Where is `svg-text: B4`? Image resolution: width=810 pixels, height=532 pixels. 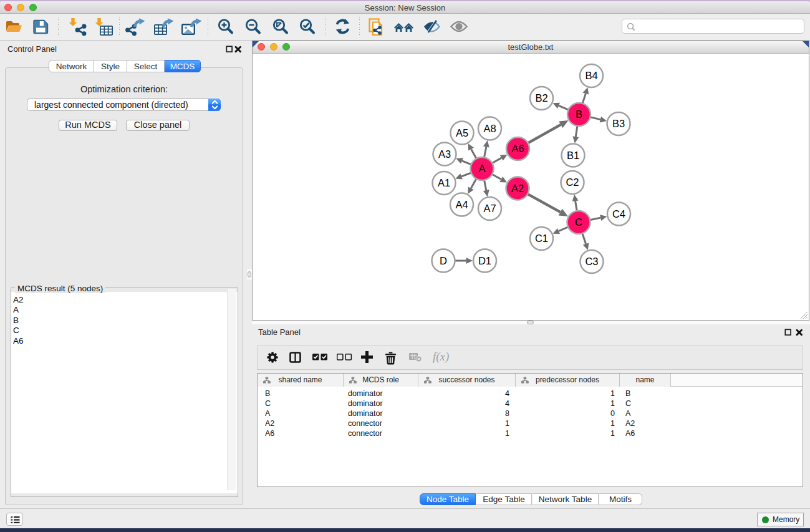 svg-text: B4 is located at coordinates (591, 75).